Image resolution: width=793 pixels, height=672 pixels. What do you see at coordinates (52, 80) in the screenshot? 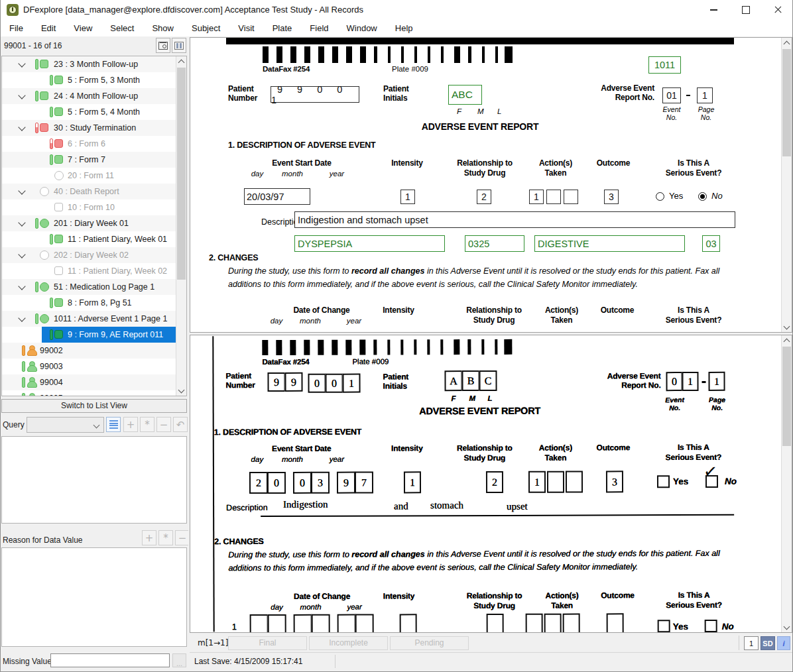
I see `status-bar-icon` at bounding box center [52, 80].